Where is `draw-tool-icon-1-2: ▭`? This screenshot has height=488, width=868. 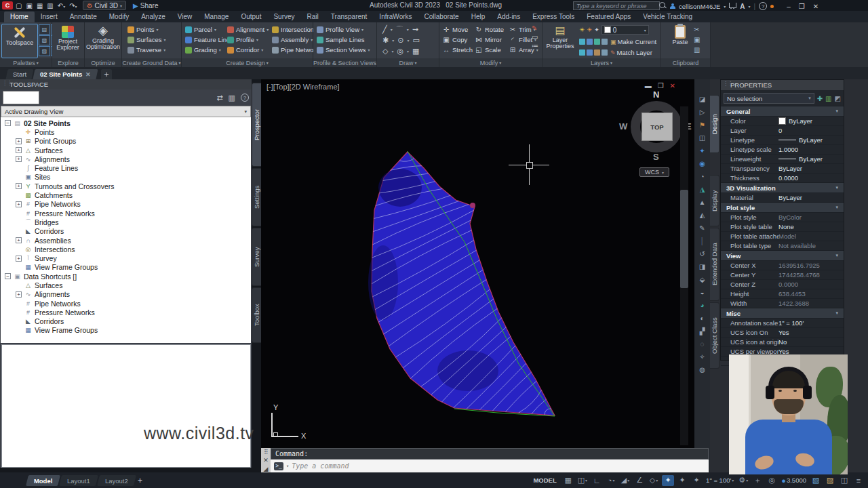
draw-tool-icon-1-2: ▭ is located at coordinates (416, 41).